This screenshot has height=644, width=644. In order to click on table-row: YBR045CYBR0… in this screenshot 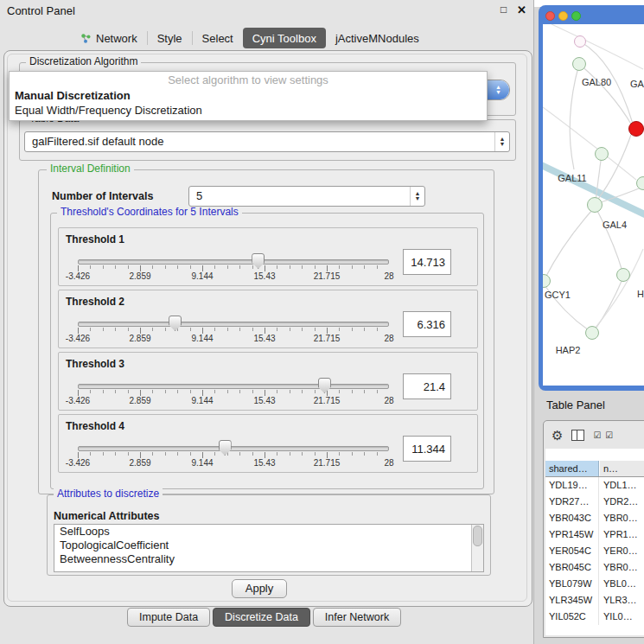, I will do `click(595, 567)`.